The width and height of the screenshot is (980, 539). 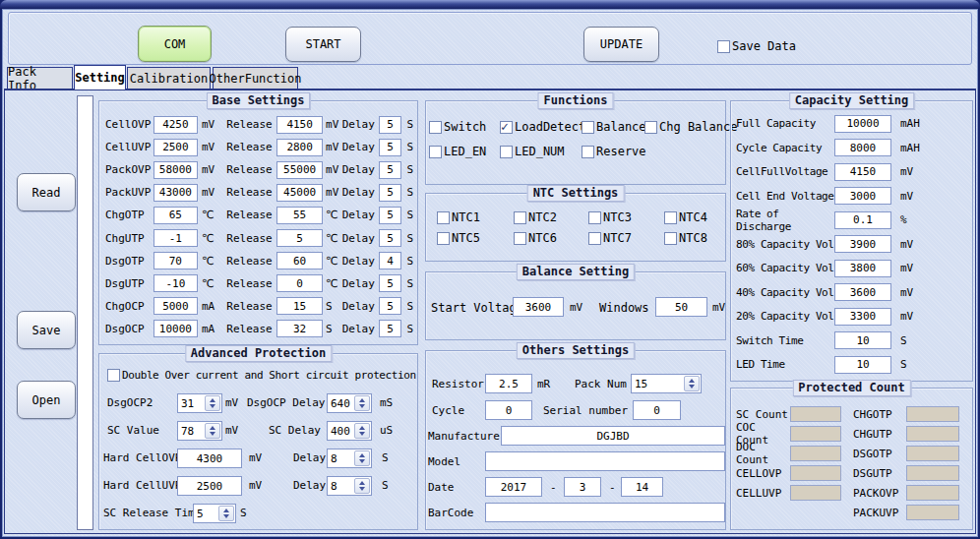 I want to click on hard-celluvp-input: 2500, so click(x=210, y=486).